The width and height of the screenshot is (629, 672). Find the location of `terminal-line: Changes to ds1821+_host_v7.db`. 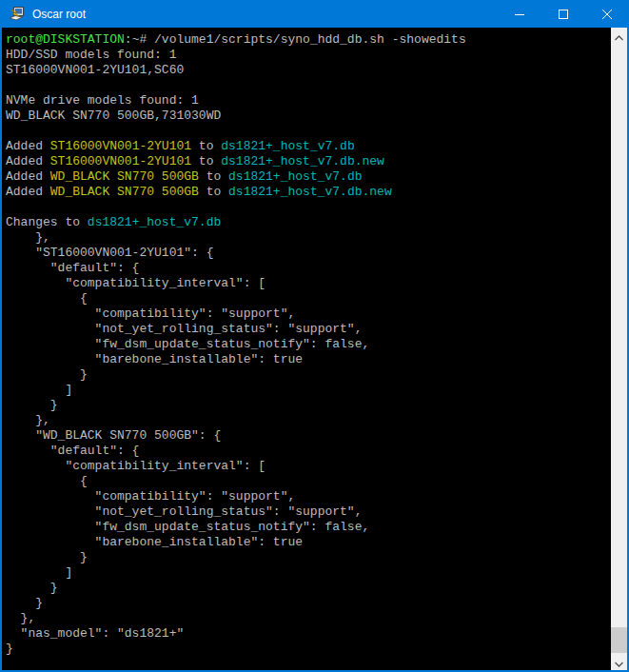

terminal-line: Changes to ds1821+_host_v7.db is located at coordinates (308, 223).